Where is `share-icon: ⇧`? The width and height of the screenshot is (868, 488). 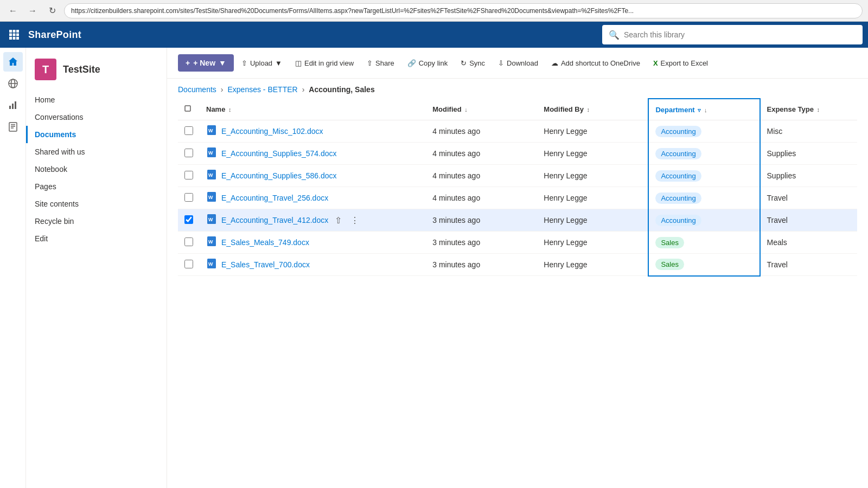
share-icon: ⇧ is located at coordinates (370, 63).